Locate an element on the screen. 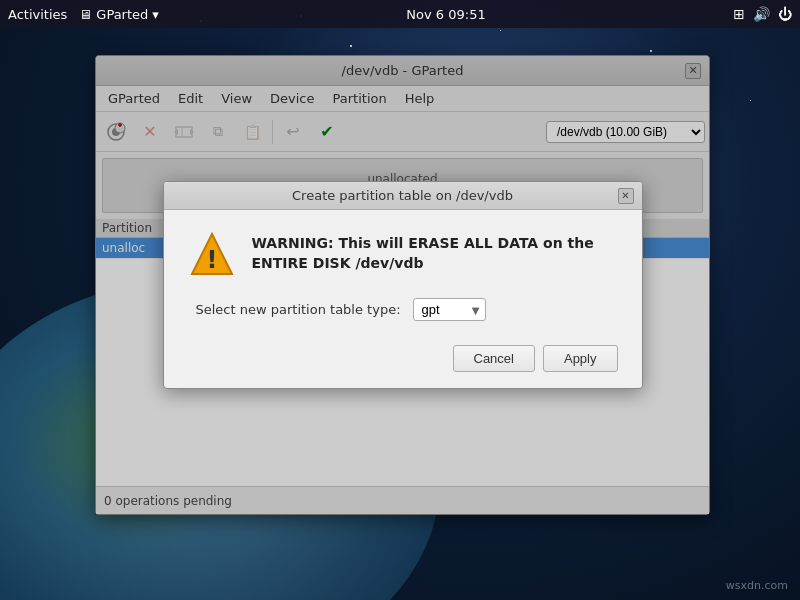 The width and height of the screenshot is (800, 600). topbar-datetime: Nov 6 09:51 is located at coordinates (446, 14).